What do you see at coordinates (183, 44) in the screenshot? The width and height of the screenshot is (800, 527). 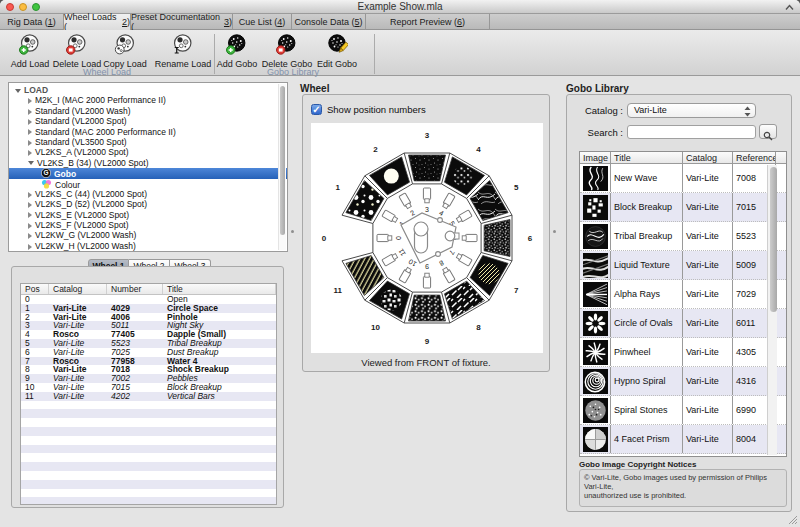 I see `wheel-rename-icon` at bounding box center [183, 44].